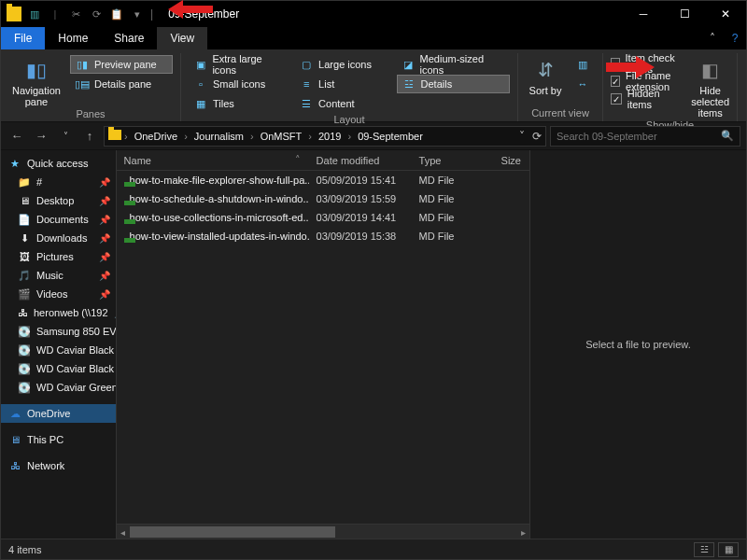 The height and width of the screenshot is (560, 747). What do you see at coordinates (121, 84) in the screenshot?
I see `details-pane-button: ▯▤Details pane` at bounding box center [121, 84].